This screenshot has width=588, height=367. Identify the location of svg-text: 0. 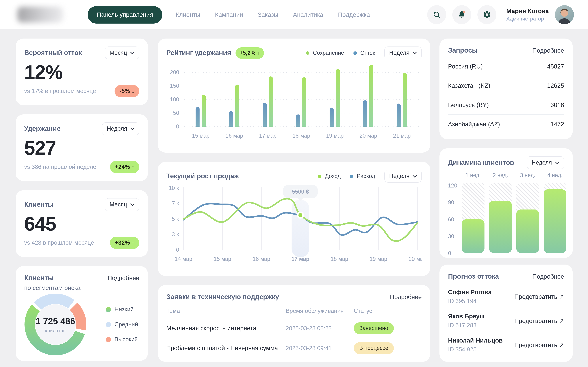
(178, 250).